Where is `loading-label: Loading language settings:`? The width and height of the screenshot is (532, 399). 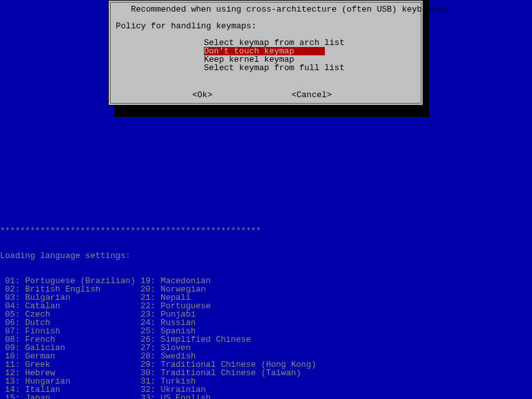
loading-label: Loading language settings: is located at coordinates (158, 256).